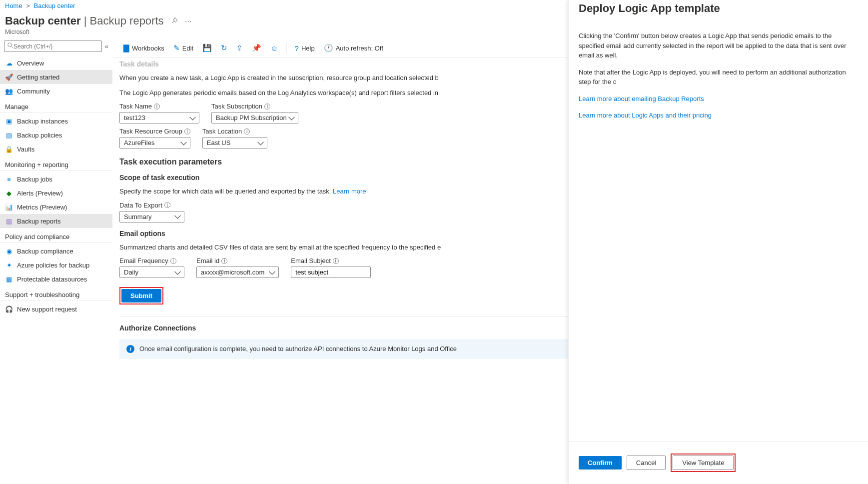  I want to click on workbooks-icon: ▇, so click(126, 48).